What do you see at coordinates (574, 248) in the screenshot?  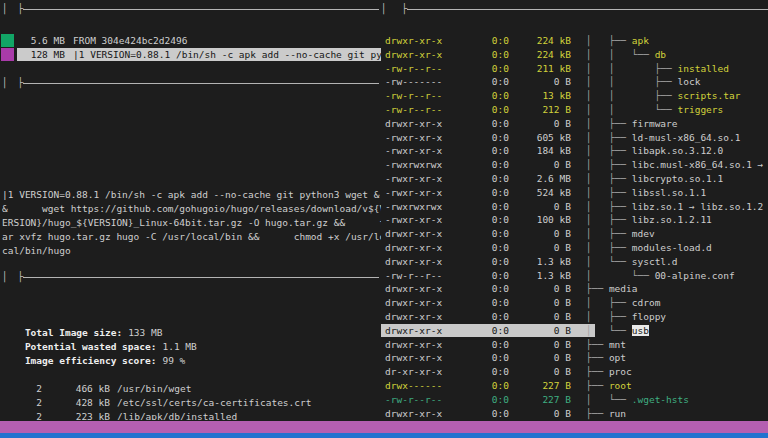 I see `filetree-row: drwxr-xr-x 0:0 0 B │ ├── modules-load.d` at bounding box center [574, 248].